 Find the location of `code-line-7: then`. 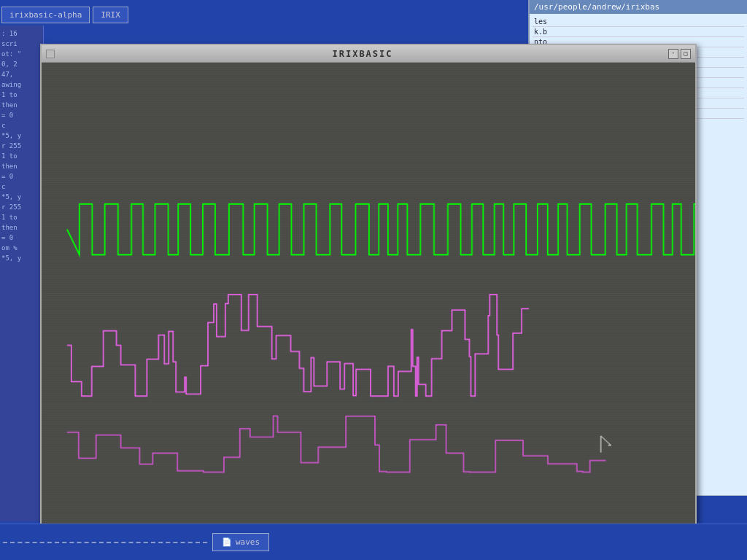

code-line-7: then is located at coordinates (22, 105).